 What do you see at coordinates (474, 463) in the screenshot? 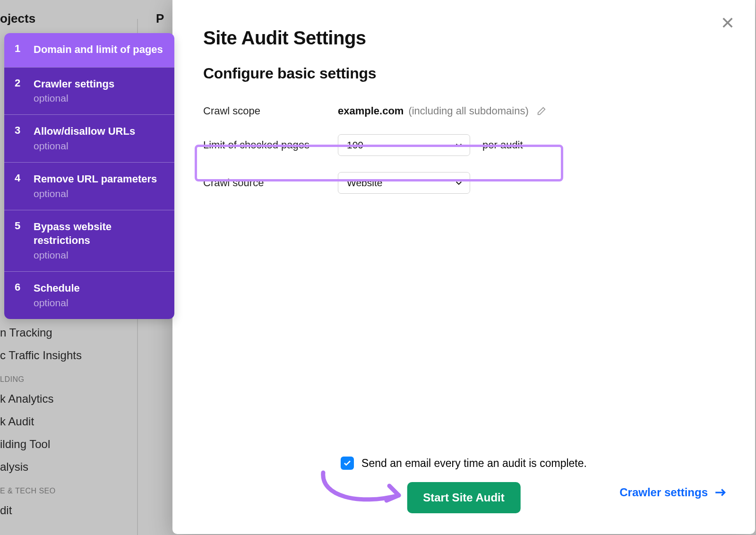
I see `email-on-complete-label: Send an email every time an audit is com…` at bounding box center [474, 463].